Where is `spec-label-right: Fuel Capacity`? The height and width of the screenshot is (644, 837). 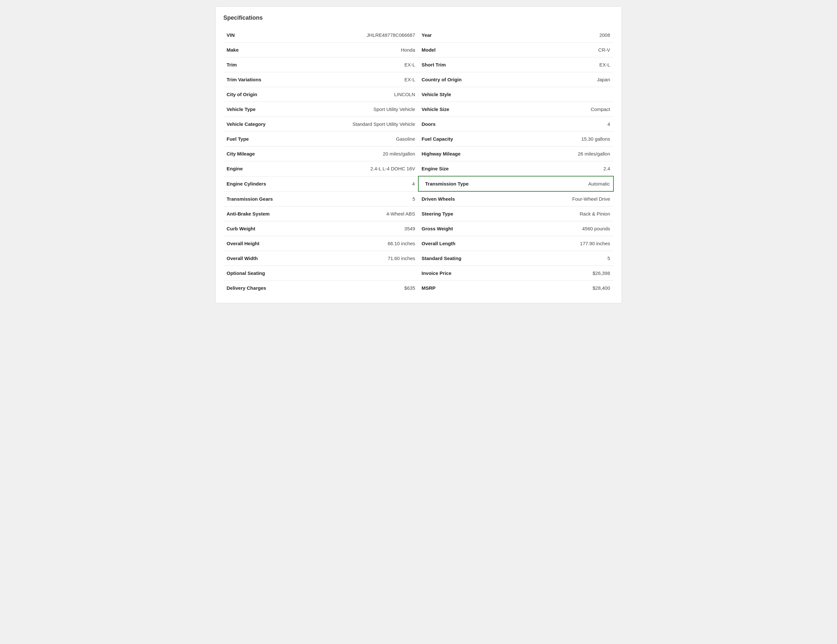 spec-label-right: Fuel Capacity is located at coordinates (461, 139).